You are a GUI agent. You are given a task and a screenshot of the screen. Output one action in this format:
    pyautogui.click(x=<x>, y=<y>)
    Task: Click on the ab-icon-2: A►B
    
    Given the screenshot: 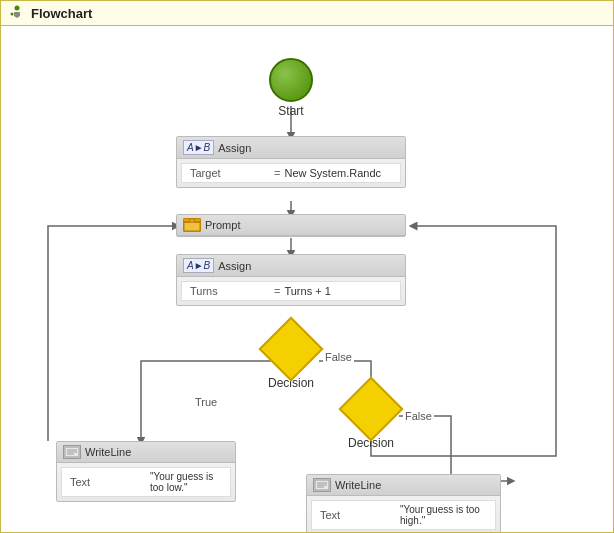 What is the action you would take?
    pyautogui.click(x=198, y=266)
    